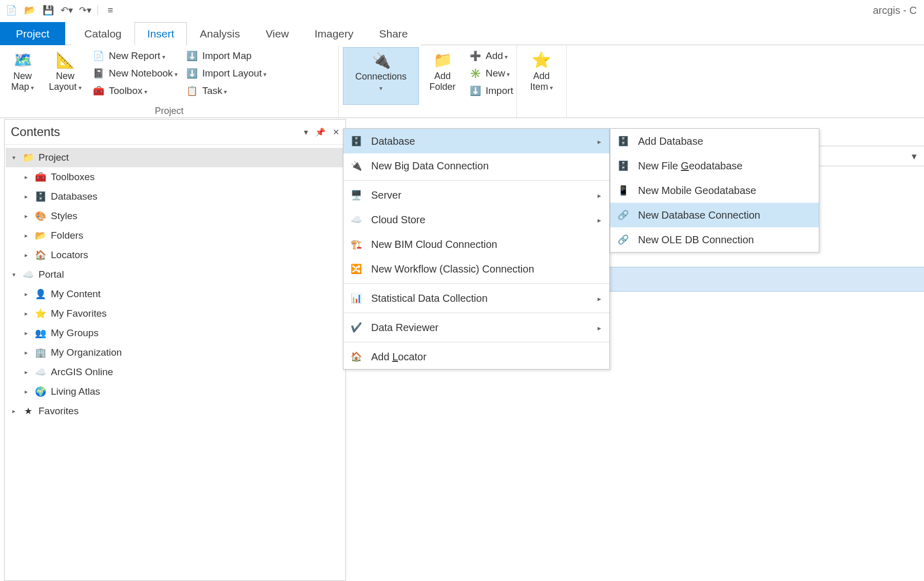  Describe the element at coordinates (476, 357) in the screenshot. I see `connections-menu-item-12: 🏠 Add Locator` at that location.